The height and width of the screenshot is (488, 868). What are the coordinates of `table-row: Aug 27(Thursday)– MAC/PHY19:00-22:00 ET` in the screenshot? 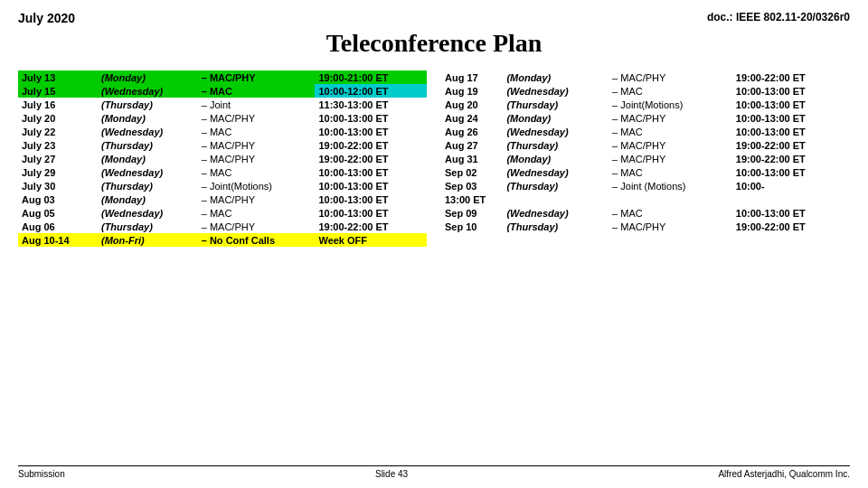 It's located at (646, 145).